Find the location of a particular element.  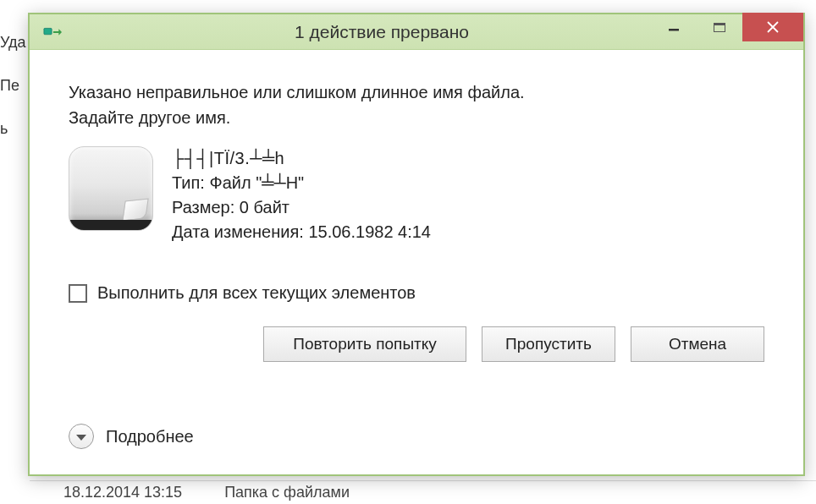

details-expander: Подробнее is located at coordinates (416, 439).